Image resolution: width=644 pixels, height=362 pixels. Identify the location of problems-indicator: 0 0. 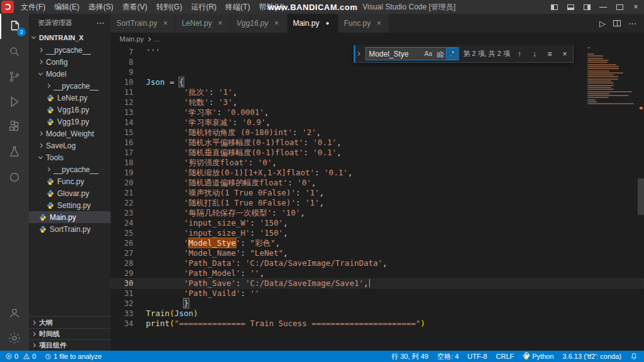
(20, 356).